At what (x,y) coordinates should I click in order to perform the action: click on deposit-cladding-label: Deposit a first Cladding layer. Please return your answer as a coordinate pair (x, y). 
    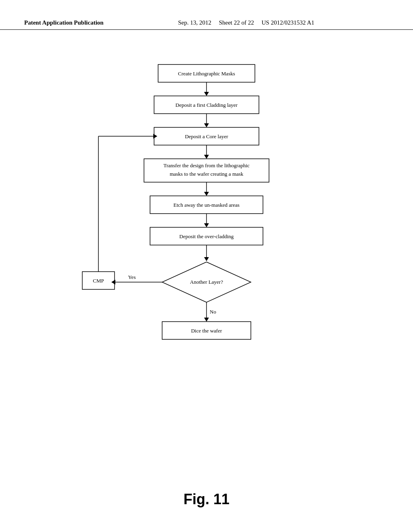
    Looking at the image, I should click on (206, 105).